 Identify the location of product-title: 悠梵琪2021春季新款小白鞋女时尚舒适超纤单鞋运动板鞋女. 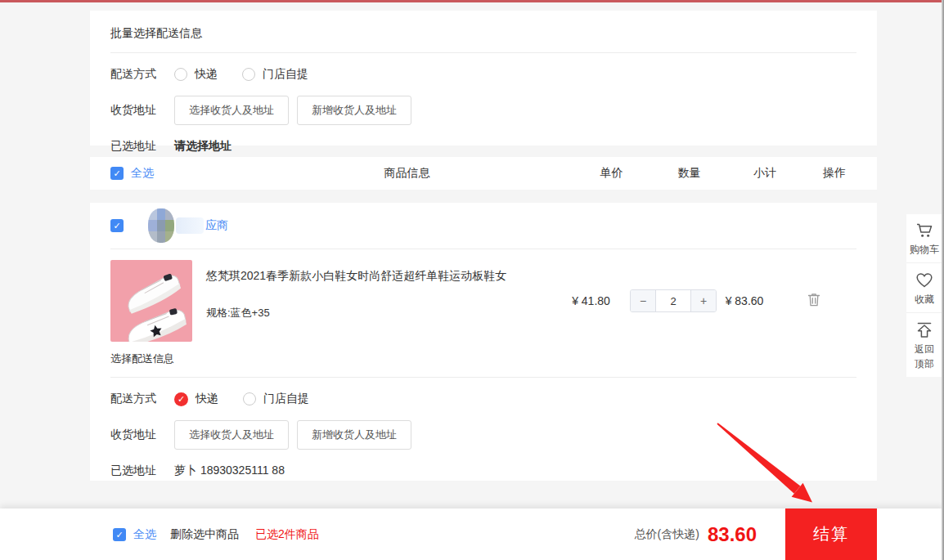
(357, 276).